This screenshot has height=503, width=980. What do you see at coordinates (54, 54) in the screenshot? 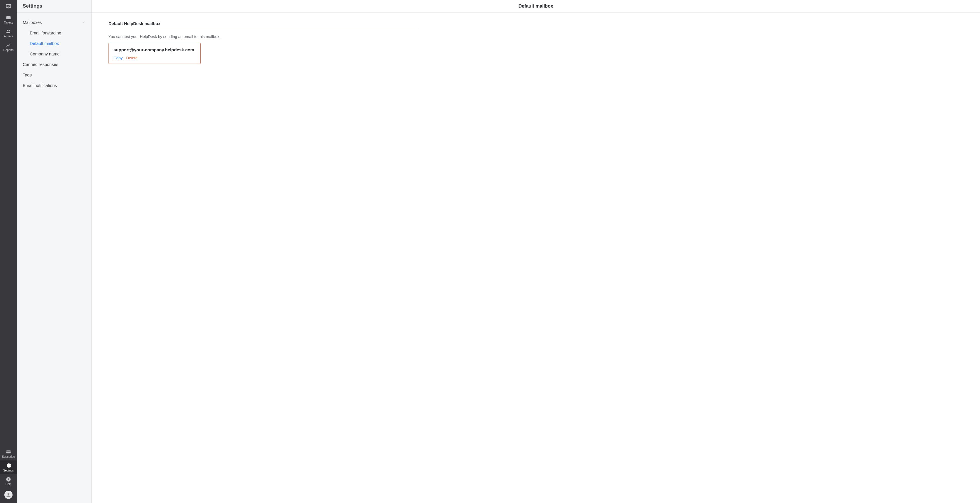
I see `sidebar-item-company-name: Company name` at bounding box center [54, 54].